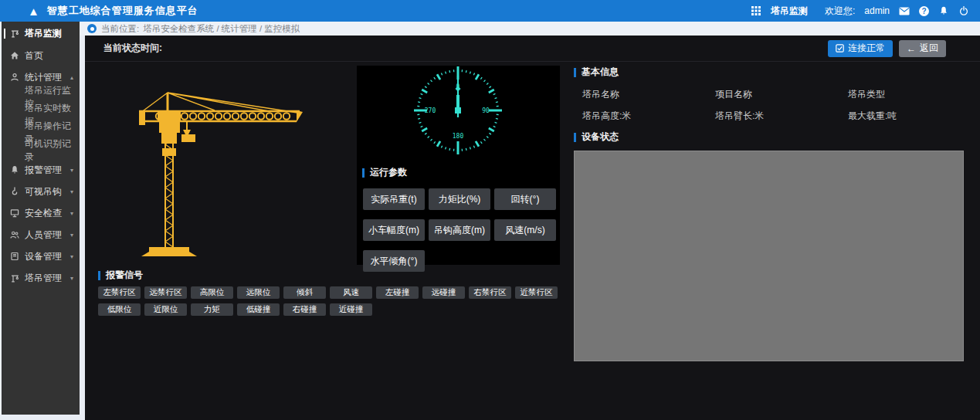  Describe the element at coordinates (40, 256) in the screenshot. I see `sidebar-item-equipment: 设备管理 ▾` at that location.